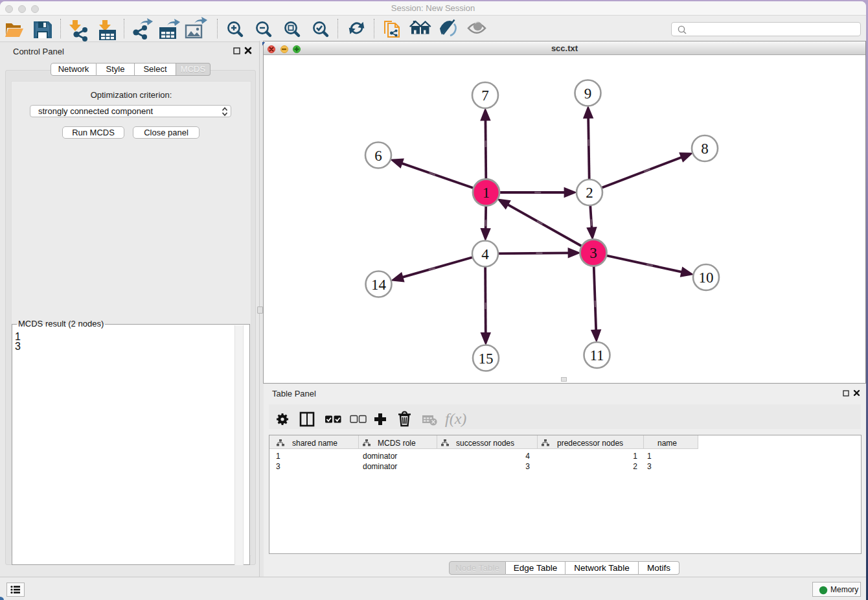  What do you see at coordinates (485, 96) in the screenshot?
I see `svg-text: 7` at bounding box center [485, 96].